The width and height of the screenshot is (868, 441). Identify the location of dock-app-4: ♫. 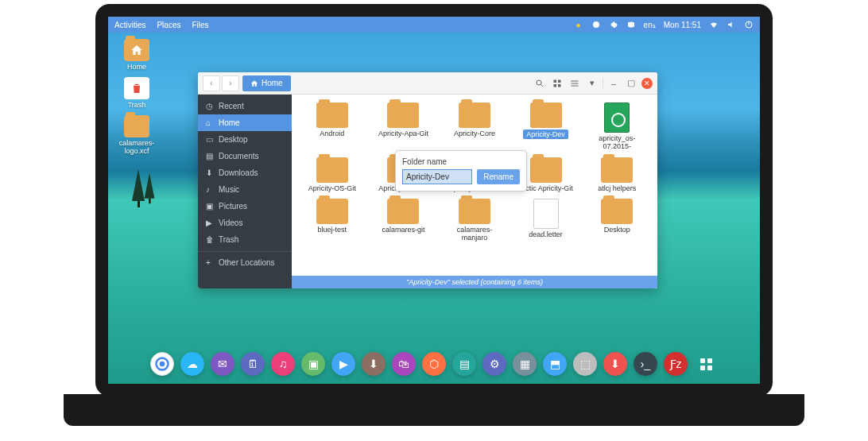
(283, 364).